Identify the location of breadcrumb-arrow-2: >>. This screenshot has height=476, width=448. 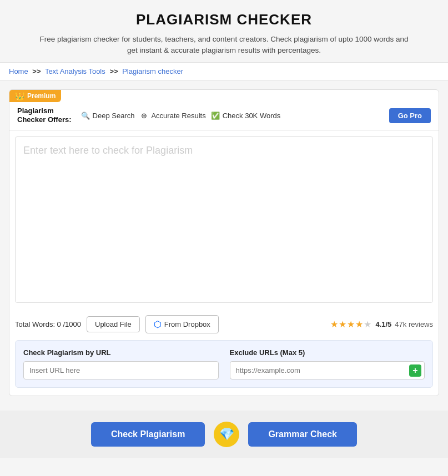
(113, 71).